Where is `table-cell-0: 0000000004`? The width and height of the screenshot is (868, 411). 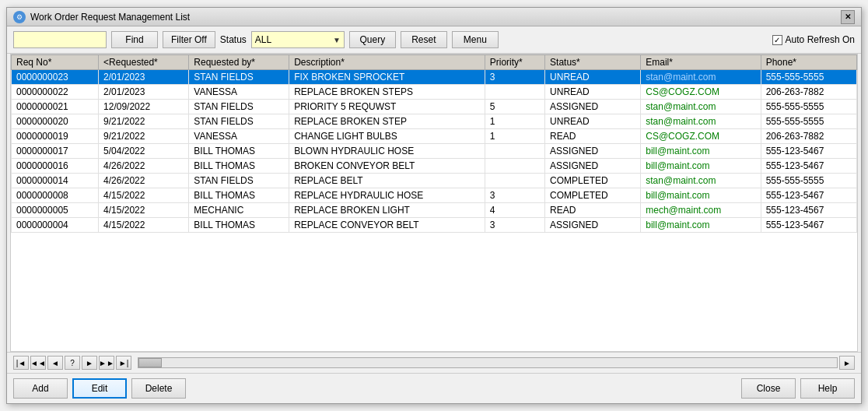
table-cell-0: 0000000004 is located at coordinates (55, 226).